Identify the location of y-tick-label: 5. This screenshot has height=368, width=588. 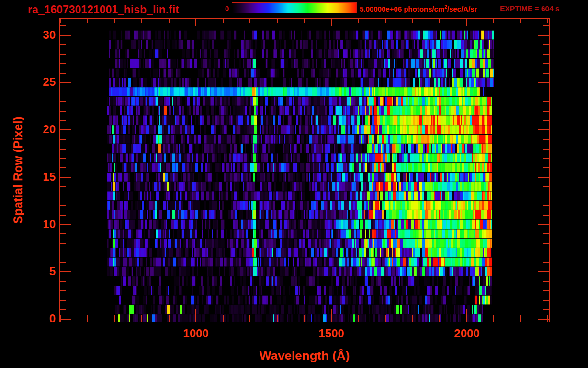
(40, 271).